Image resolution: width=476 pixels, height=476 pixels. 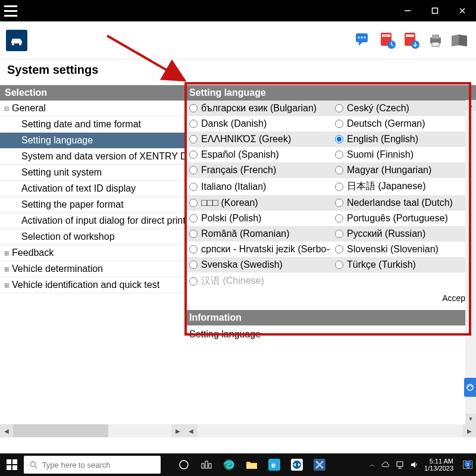 I want to click on pdf-export-icon, so click(x=412, y=40).